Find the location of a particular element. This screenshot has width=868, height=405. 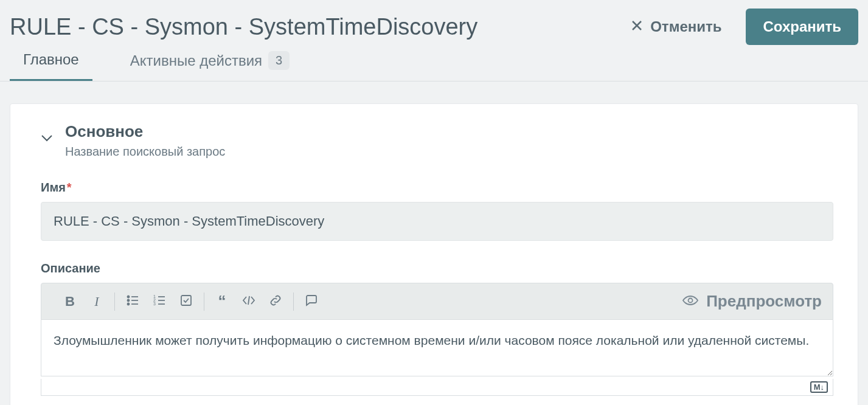

italic-button: I is located at coordinates (97, 302).